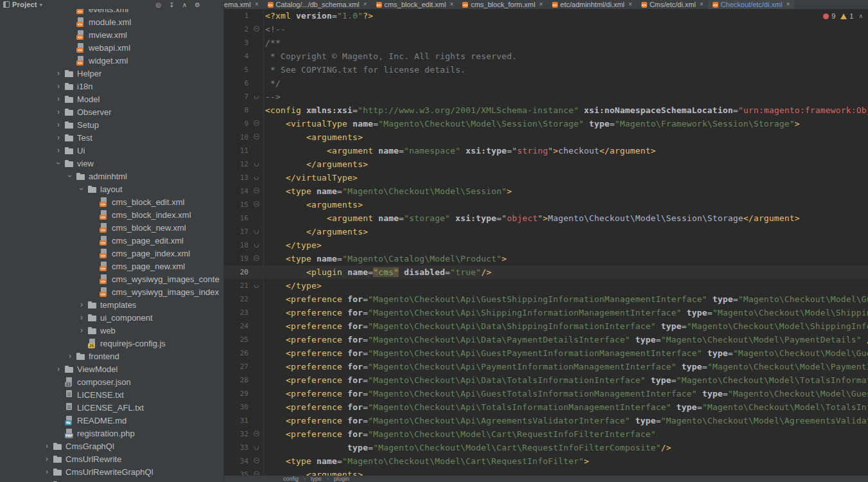 This screenshot has width=868, height=482. Describe the element at coordinates (546, 407) in the screenshot. I see `editor-line-30: 30 <preference for="Magento\Checkout\Api…` at that location.